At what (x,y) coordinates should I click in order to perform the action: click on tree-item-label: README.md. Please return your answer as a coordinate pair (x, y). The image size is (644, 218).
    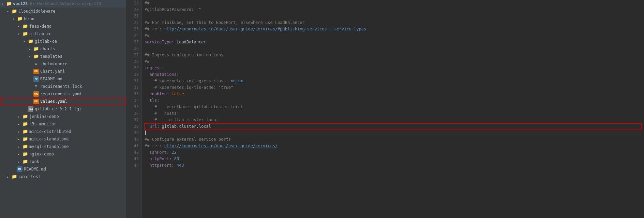
    Looking at the image, I should click on (51, 79).